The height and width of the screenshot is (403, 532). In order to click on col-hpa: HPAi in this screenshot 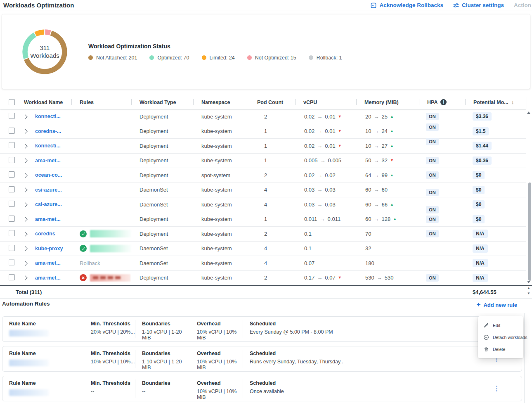, I will do `click(442, 102)`.